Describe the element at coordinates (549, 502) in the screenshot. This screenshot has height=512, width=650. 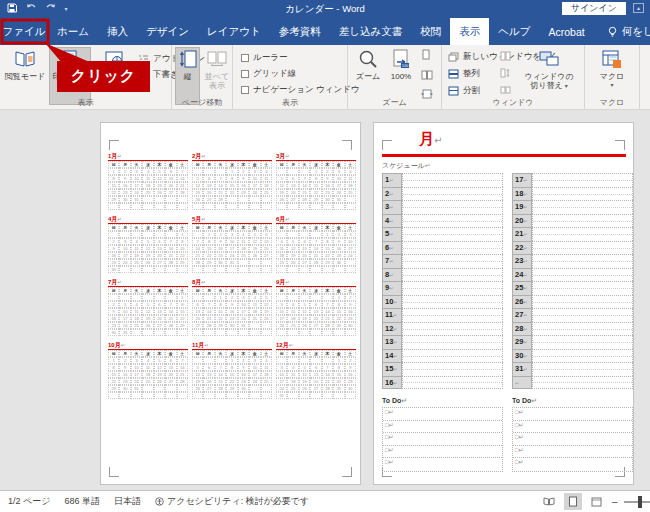
I see `read-mode-view-button` at that location.